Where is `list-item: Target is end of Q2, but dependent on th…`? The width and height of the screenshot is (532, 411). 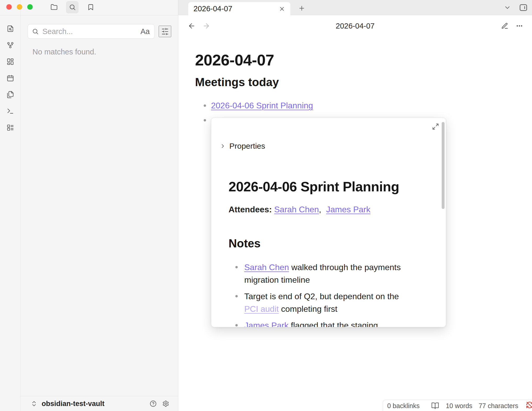
list-item: Target is end of Q2, but dependent on th… is located at coordinates (322, 303).